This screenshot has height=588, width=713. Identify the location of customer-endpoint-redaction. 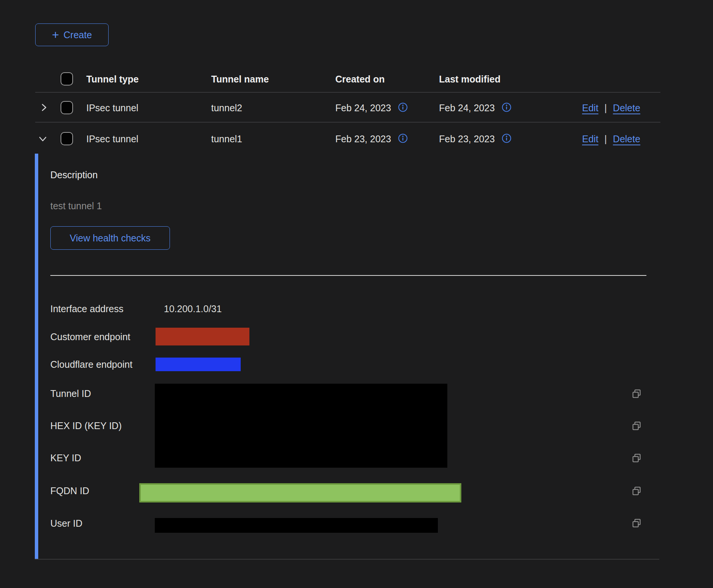
(202, 337).